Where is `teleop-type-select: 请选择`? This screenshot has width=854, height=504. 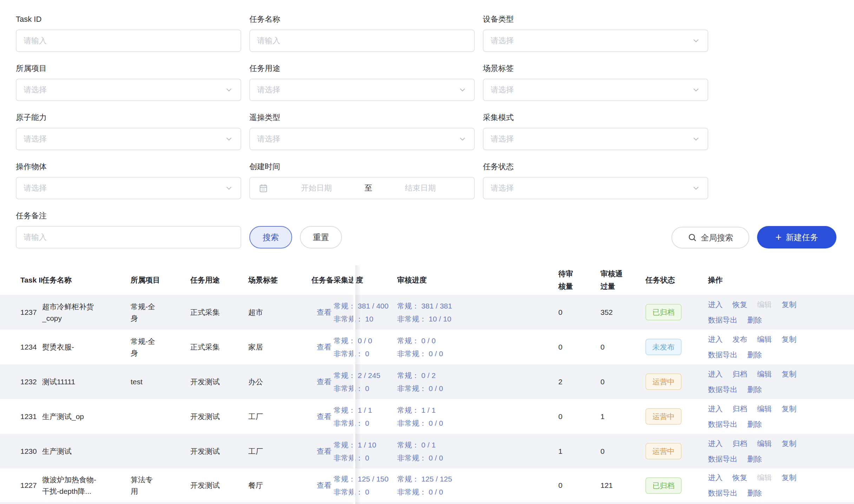
teleop-type-select: 请选择 is located at coordinates (362, 139).